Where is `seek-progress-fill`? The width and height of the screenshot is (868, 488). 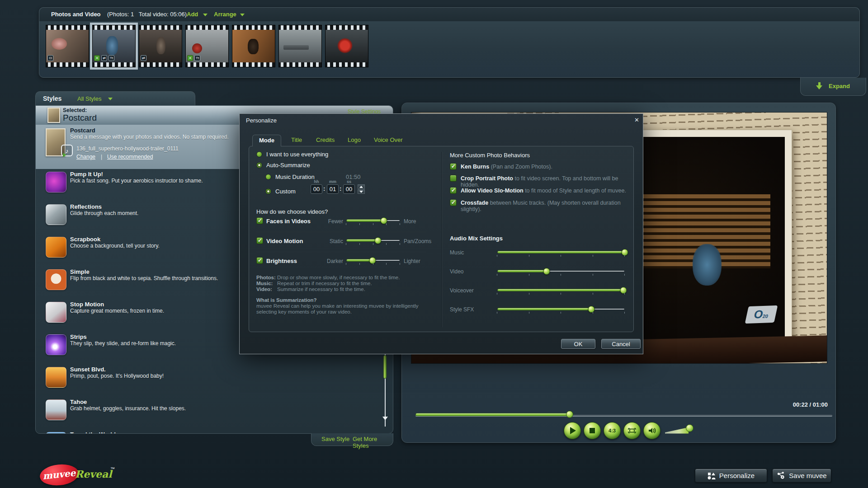
seek-progress-fill is located at coordinates (493, 415).